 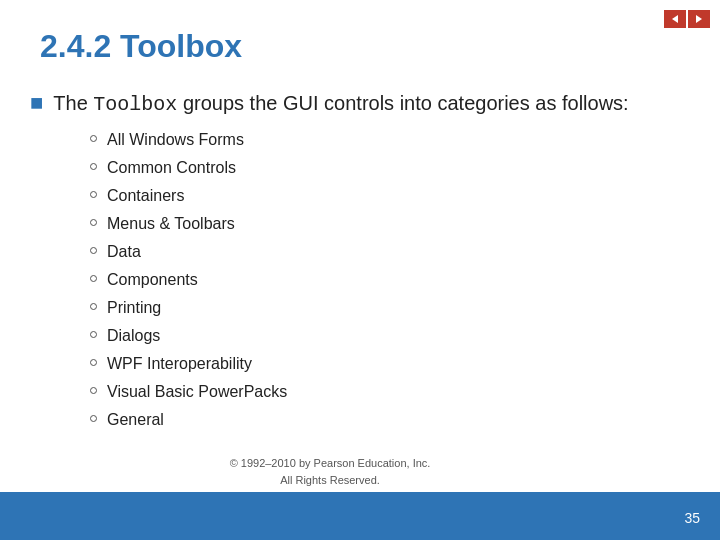 What do you see at coordinates (402, 103) in the screenshot?
I see `main-bullet-suffix: groups the GUI controls into categories …` at bounding box center [402, 103].